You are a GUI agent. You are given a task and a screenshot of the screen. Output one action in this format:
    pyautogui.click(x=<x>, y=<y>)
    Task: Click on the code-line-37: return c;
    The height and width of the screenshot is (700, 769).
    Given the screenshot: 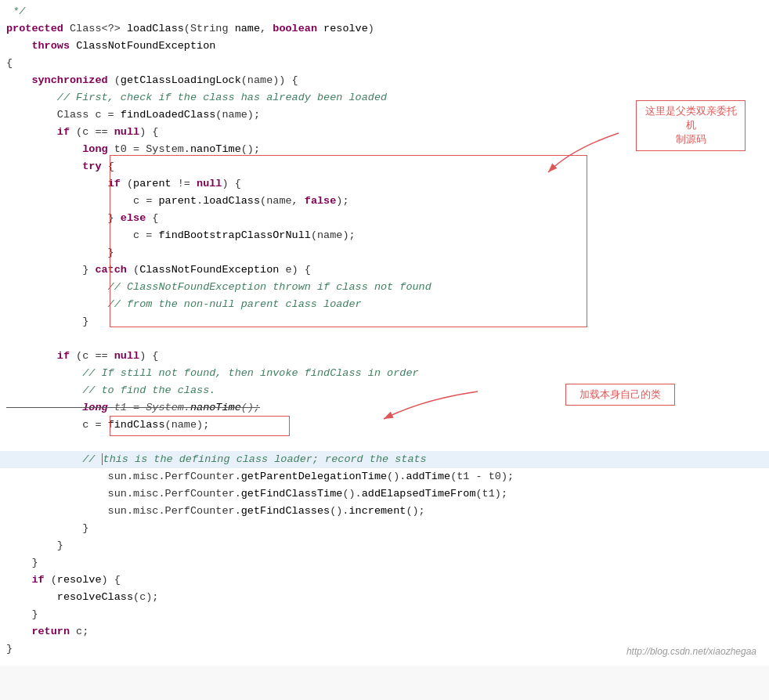 What is the action you would take?
    pyautogui.click(x=384, y=632)
    